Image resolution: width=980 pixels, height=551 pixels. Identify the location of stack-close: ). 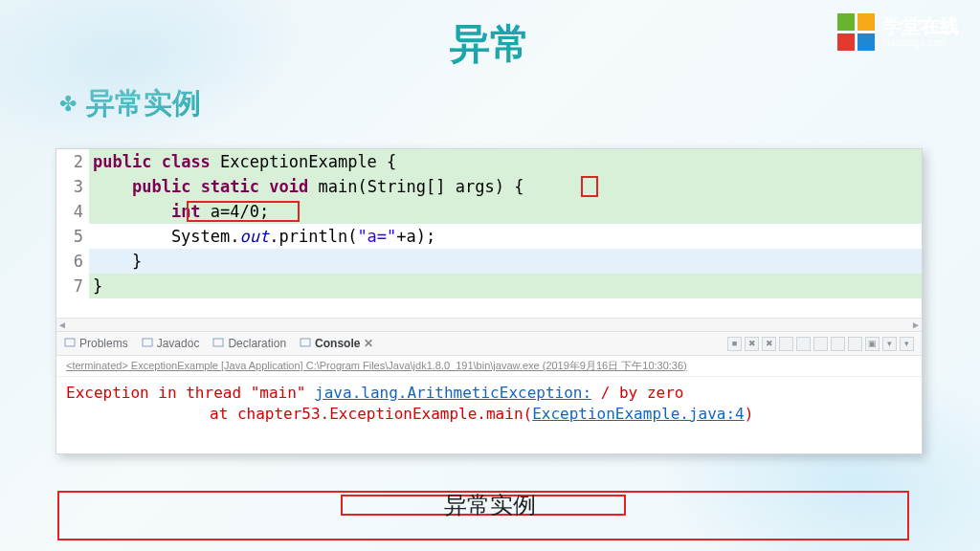
(749, 413).